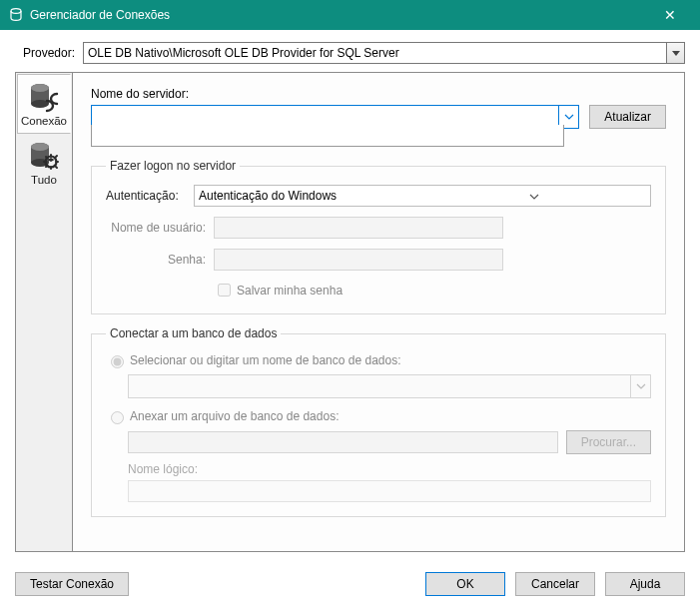 This screenshot has height=608, width=700. Describe the element at coordinates (311, 196) in the screenshot. I see `auth-value: Autenticação do Windows` at that location.